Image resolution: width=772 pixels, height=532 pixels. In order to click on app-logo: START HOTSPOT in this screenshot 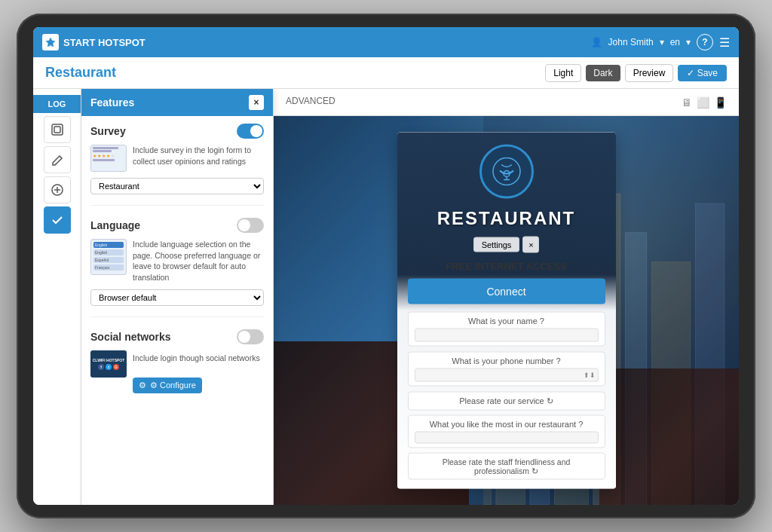, I will do `click(93, 42)`.